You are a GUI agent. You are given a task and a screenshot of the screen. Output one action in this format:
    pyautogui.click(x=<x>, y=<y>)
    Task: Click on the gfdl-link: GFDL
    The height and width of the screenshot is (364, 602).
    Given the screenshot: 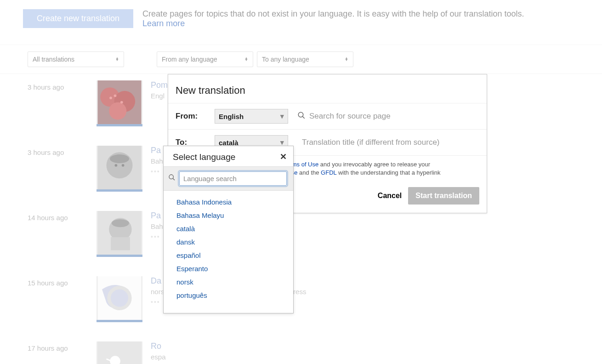 What is the action you would take?
    pyautogui.click(x=329, y=173)
    